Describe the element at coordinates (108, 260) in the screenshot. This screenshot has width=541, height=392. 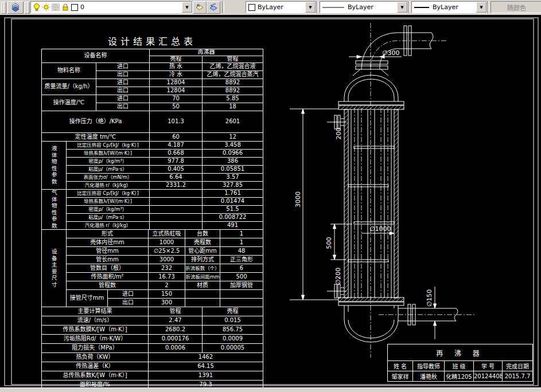
I see `cell: 管长mm` at that location.